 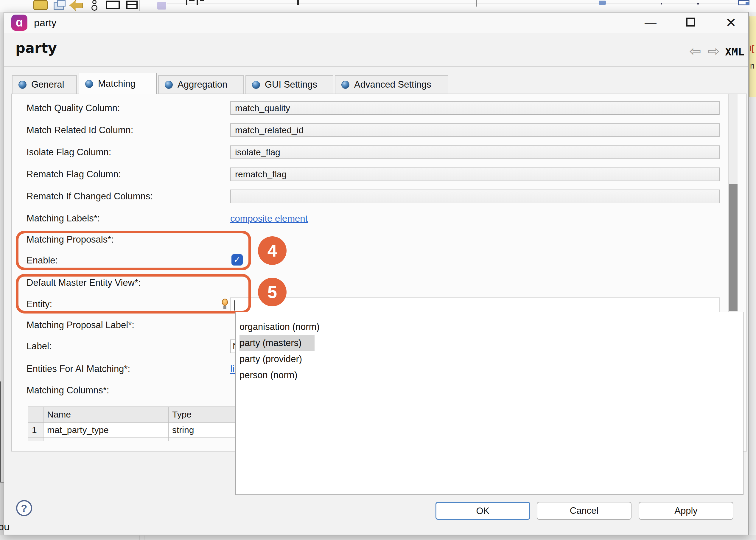 What do you see at coordinates (289, 84) in the screenshot?
I see `tab-gui-settings: GUI Settings` at bounding box center [289, 84].